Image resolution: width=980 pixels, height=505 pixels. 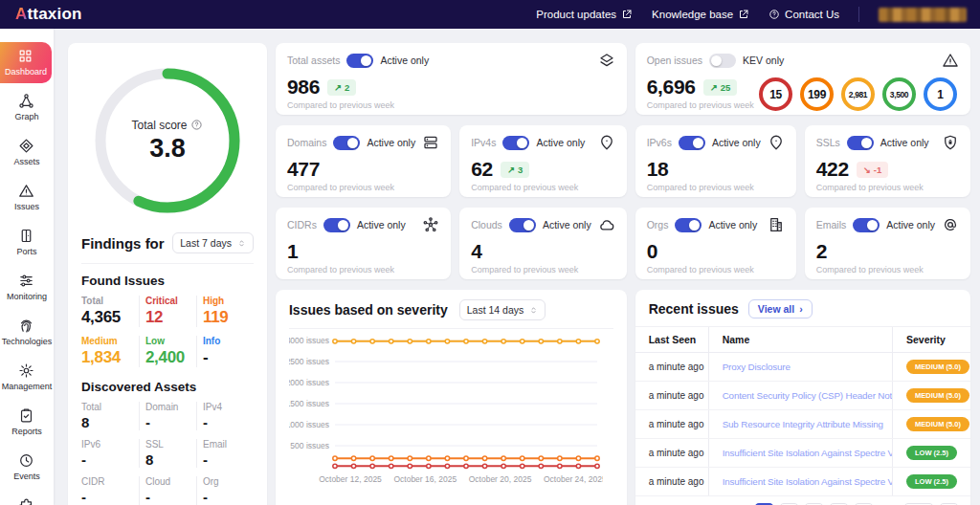 I want to click on ssls-toggle, so click(x=860, y=143).